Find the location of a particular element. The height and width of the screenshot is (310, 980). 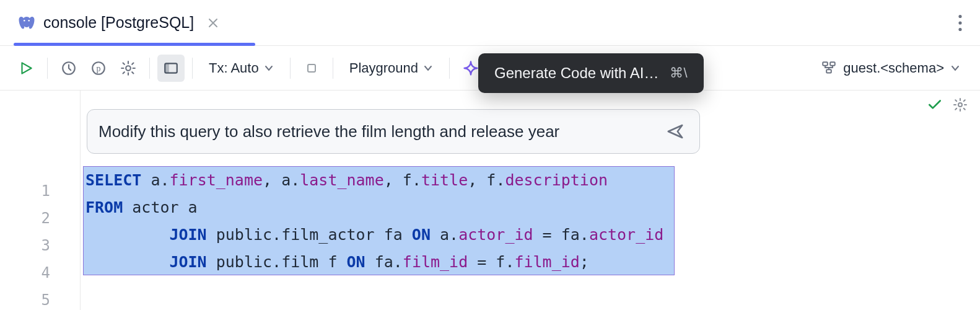

toolbar: p Tx: Auto Playground guest.<schema> Gen… is located at coordinates (490, 68).